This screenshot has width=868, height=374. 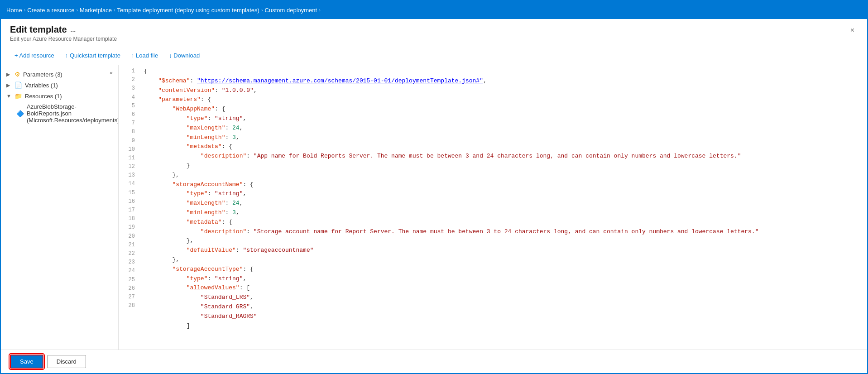 I want to click on code-line-24: "allowedValues": [, so click(x=505, y=288).